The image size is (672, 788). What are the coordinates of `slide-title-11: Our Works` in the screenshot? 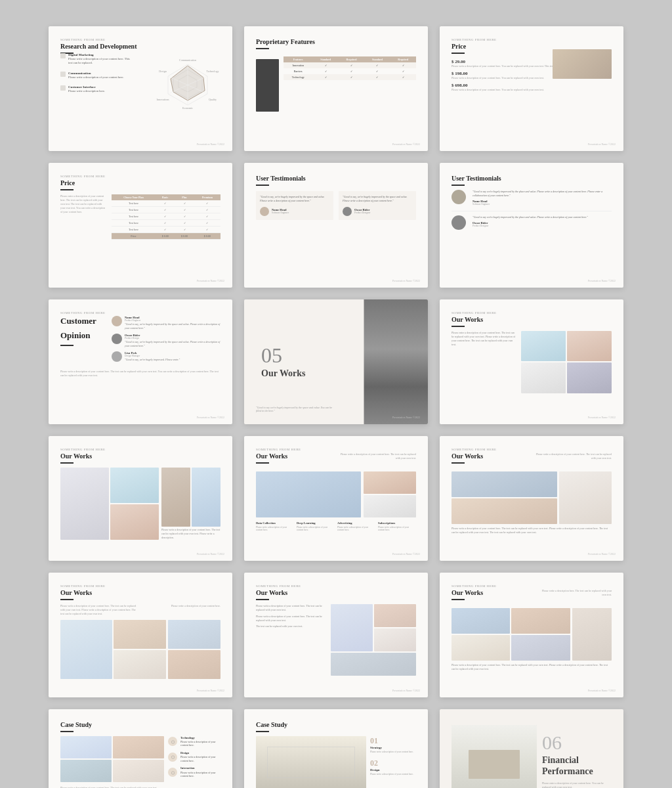 It's located at (272, 456).